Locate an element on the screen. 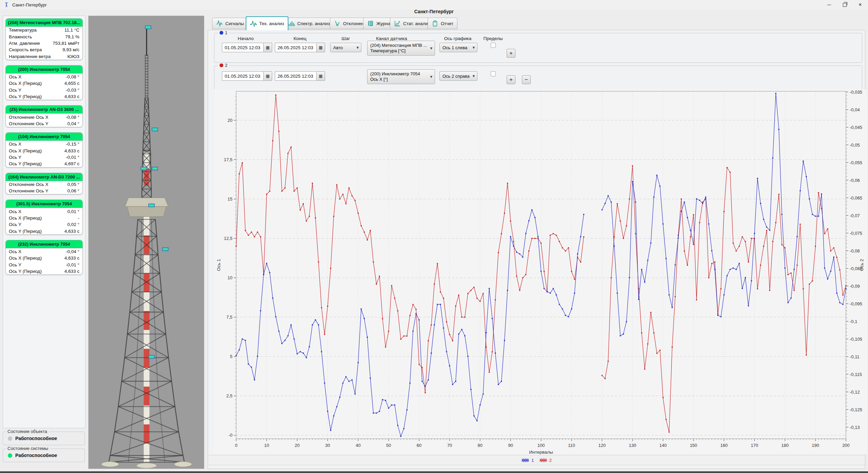  start-date-field-2: 01.05.2025 12:03 ▦ is located at coordinates (247, 76).